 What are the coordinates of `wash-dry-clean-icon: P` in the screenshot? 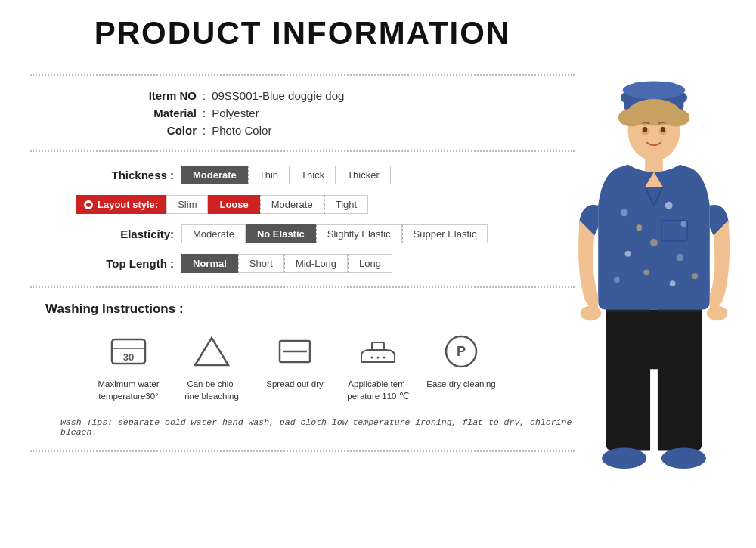 It's located at (461, 351).